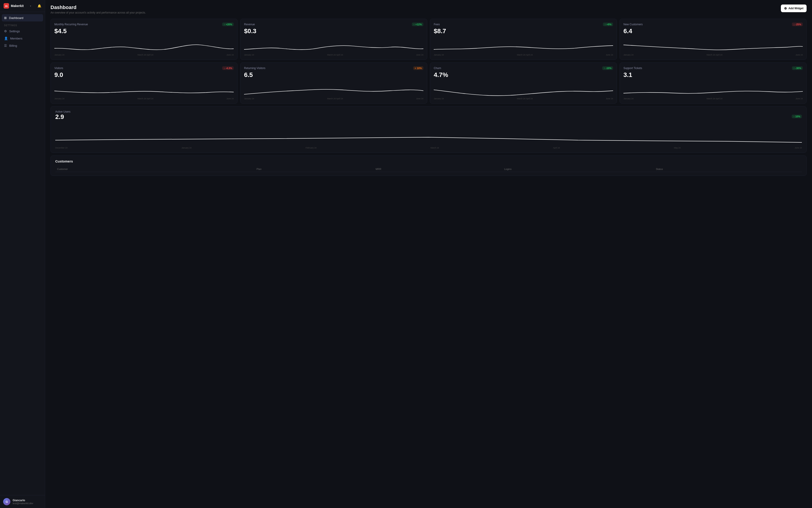  Describe the element at coordinates (524, 75) in the screenshot. I see `widget-value: 4.7%` at that location.